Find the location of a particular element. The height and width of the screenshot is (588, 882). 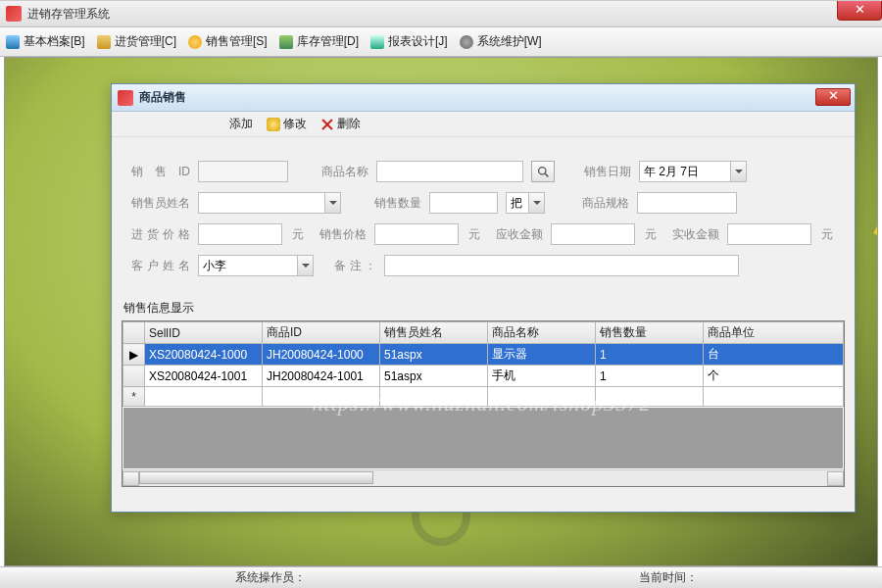

dialog-close-button: ✕ is located at coordinates (833, 97).